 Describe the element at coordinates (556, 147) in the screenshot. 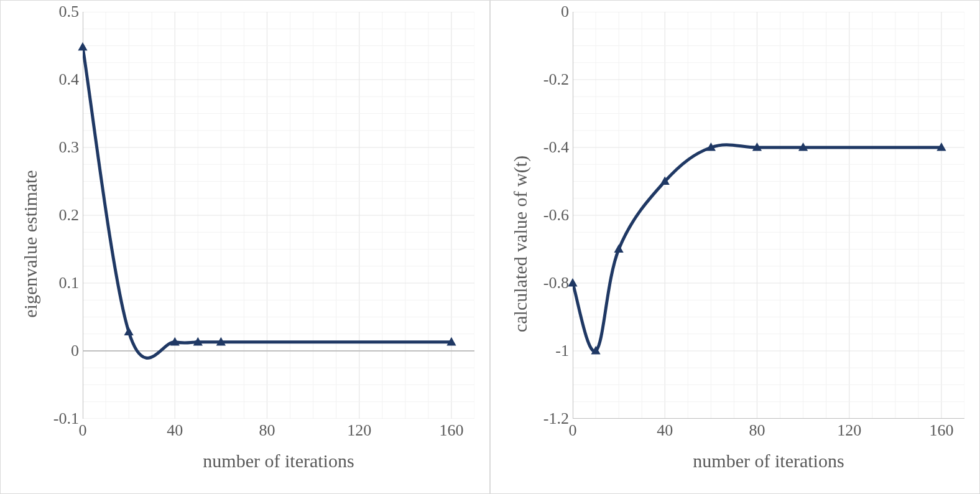

I see `y-tick: -0.4` at that location.